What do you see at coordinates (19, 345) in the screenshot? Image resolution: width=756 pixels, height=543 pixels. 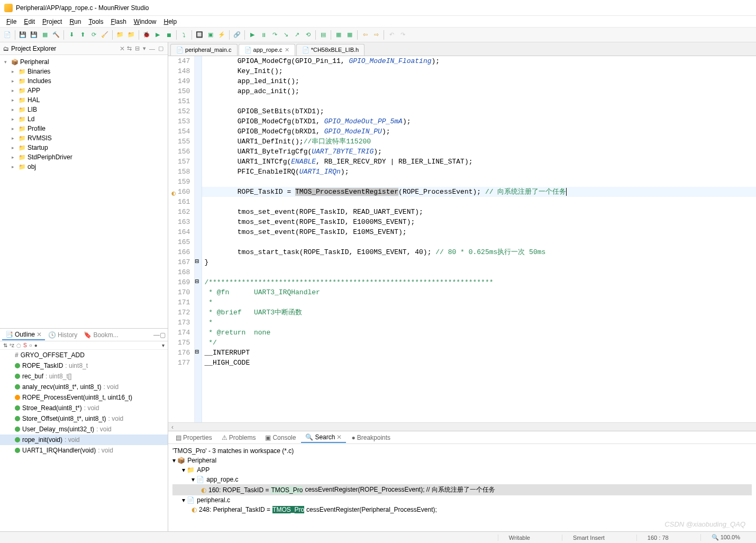 I see `hide-icon: ◌` at bounding box center [19, 345].